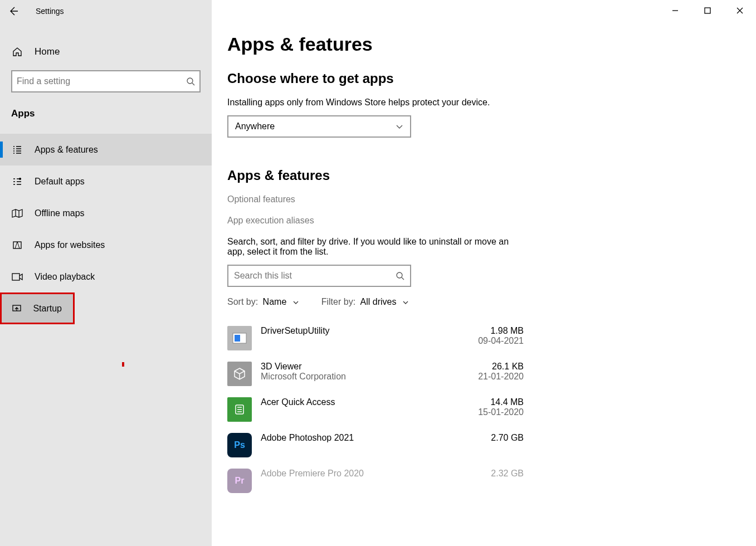  I want to click on sidebar-search-input, so click(101, 81).